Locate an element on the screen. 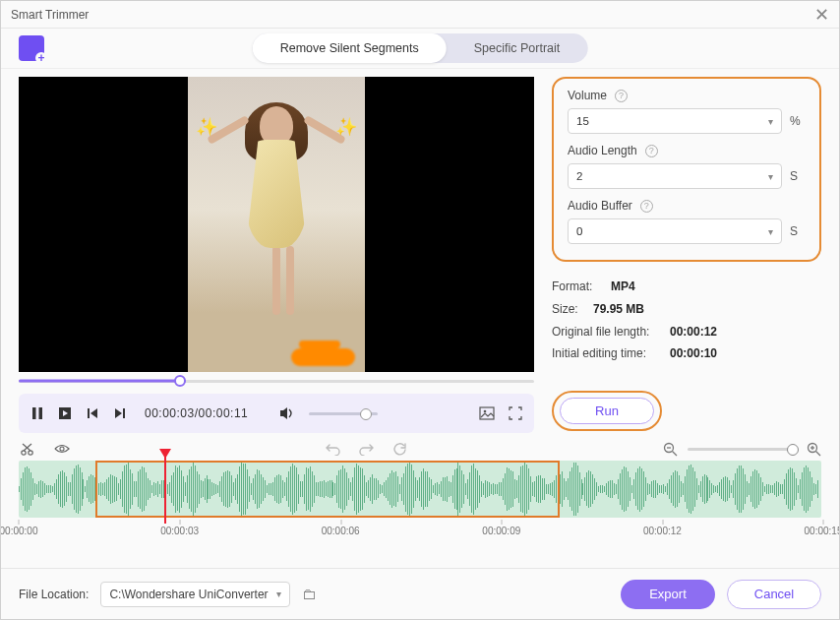 The height and width of the screenshot is (620, 840). waveform is located at coordinates (420, 489).